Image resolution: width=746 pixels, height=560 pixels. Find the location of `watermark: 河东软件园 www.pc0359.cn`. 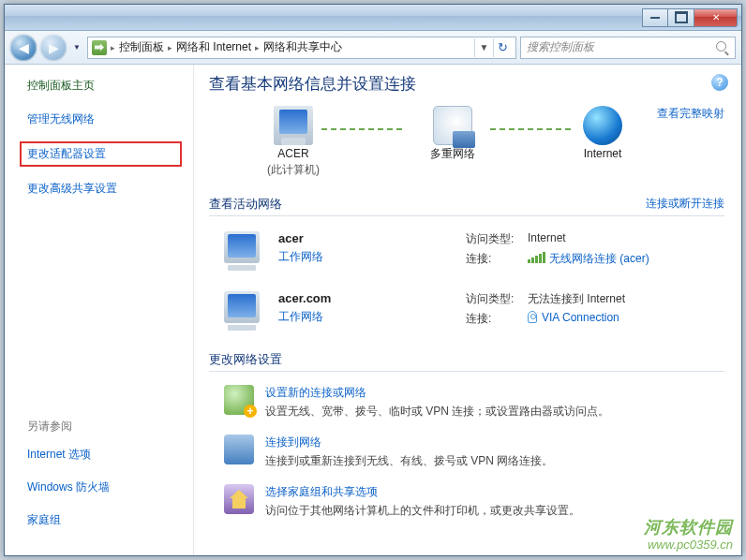

watermark: 河东软件园 www.pc0359.cn is located at coordinates (688, 536).